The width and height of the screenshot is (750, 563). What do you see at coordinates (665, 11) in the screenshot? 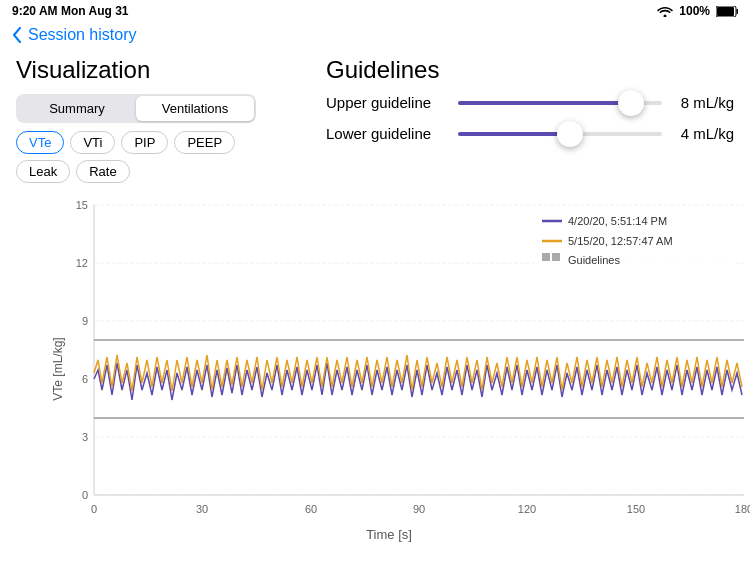
I see `wifi-icon` at bounding box center [665, 11].